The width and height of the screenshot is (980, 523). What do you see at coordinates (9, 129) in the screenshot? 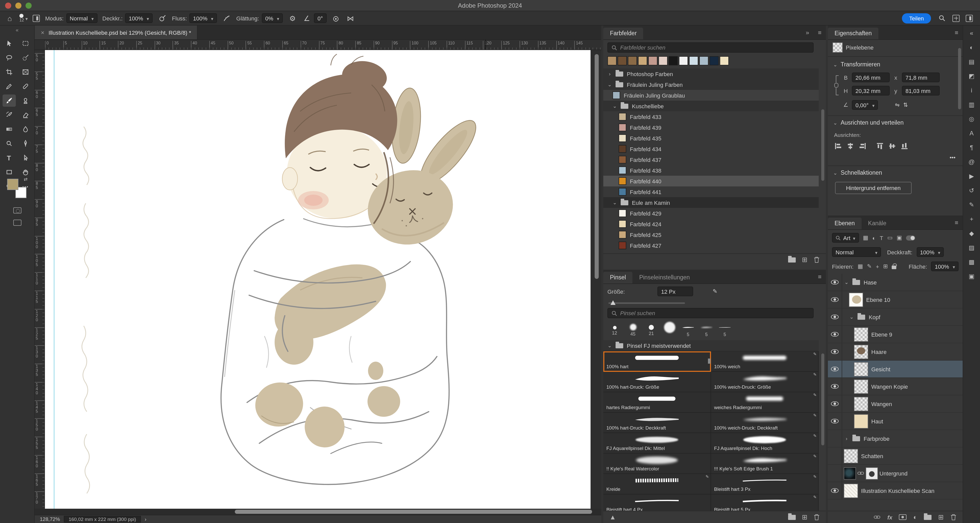
I see `gradient-tool` at bounding box center [9, 129].